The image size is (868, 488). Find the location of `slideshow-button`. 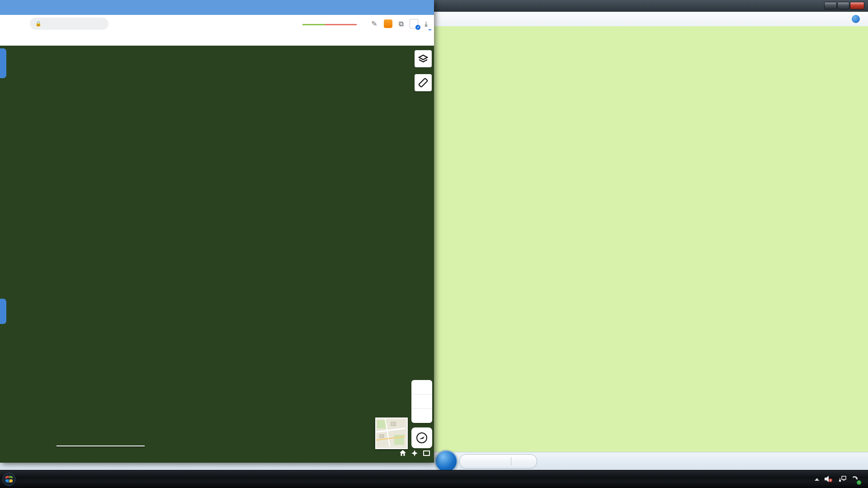

slideshow-button is located at coordinates (446, 461).